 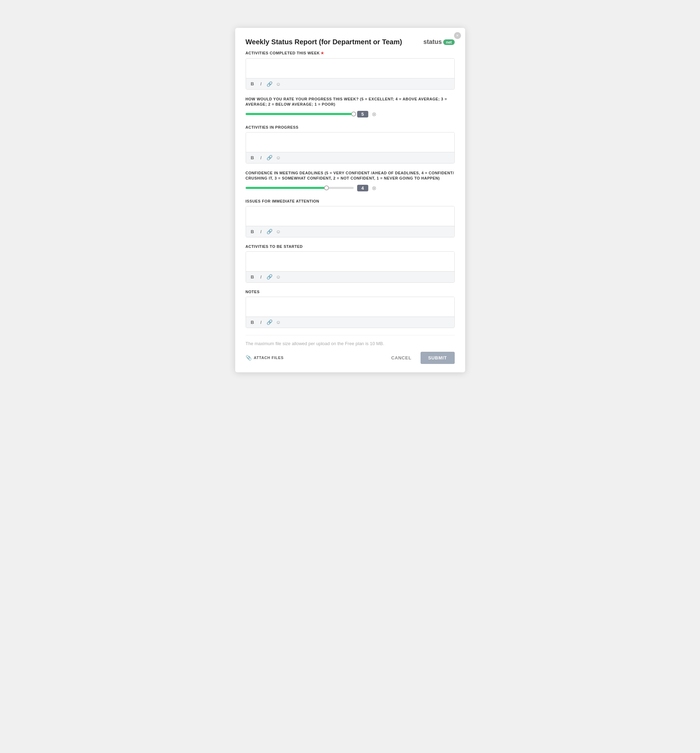 I want to click on confidence-slider-clear: ⊗, so click(x=374, y=188).